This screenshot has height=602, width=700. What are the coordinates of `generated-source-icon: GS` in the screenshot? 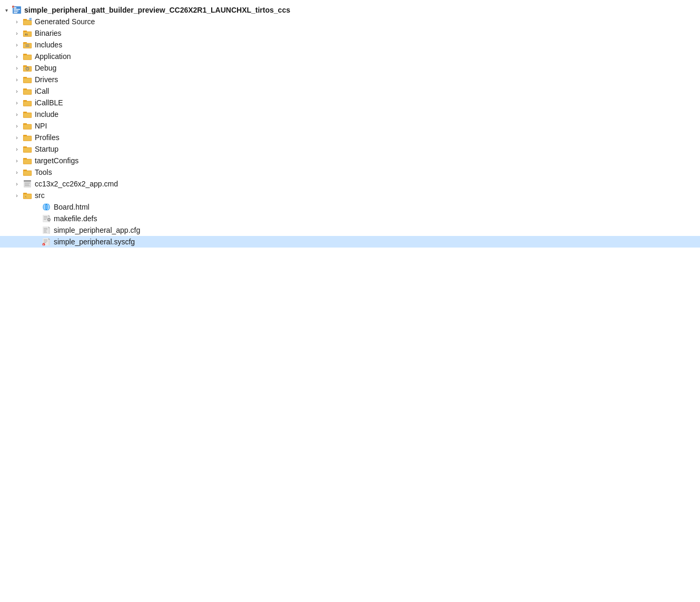 It's located at (27, 22).